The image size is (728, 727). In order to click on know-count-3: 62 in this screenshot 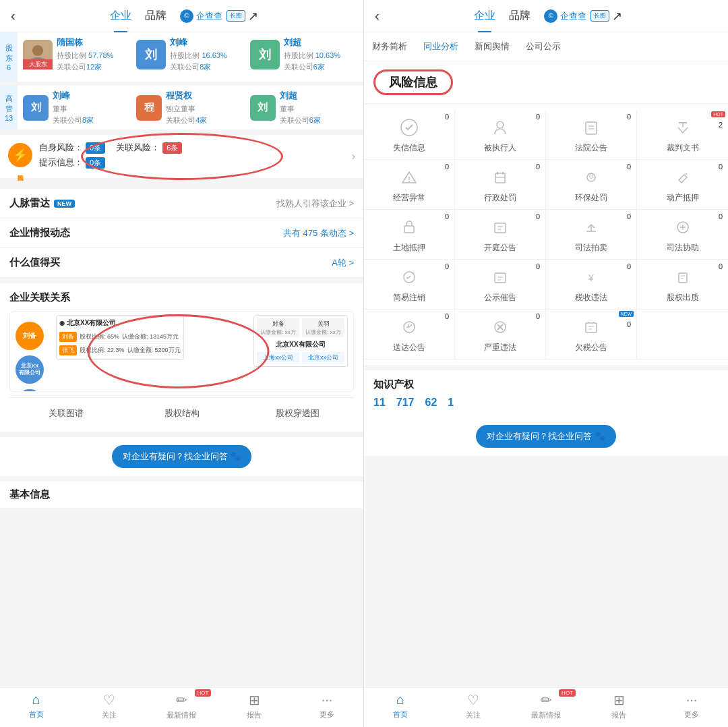, I will do `click(431, 403)`.